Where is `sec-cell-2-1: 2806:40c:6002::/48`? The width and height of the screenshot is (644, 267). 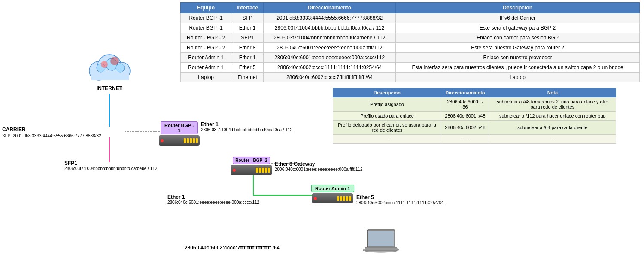 sec-cell-2-1: 2806:40c:6002::/48 is located at coordinates (465, 128).